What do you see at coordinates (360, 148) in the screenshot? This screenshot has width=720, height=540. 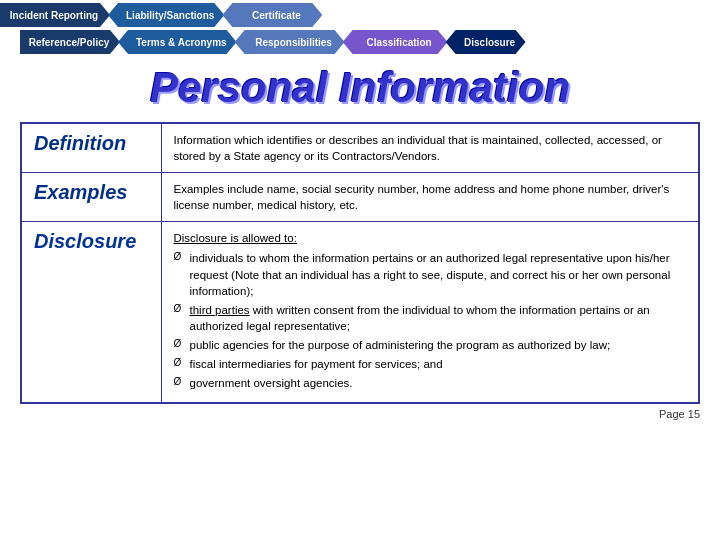 I see `definition-row: Definition Information which identifies …` at bounding box center [360, 148].